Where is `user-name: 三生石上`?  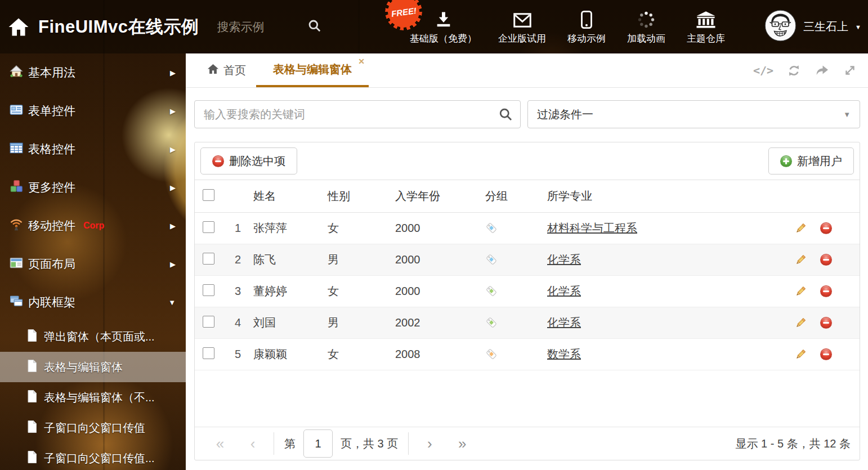 user-name: 三生石上 is located at coordinates (826, 27).